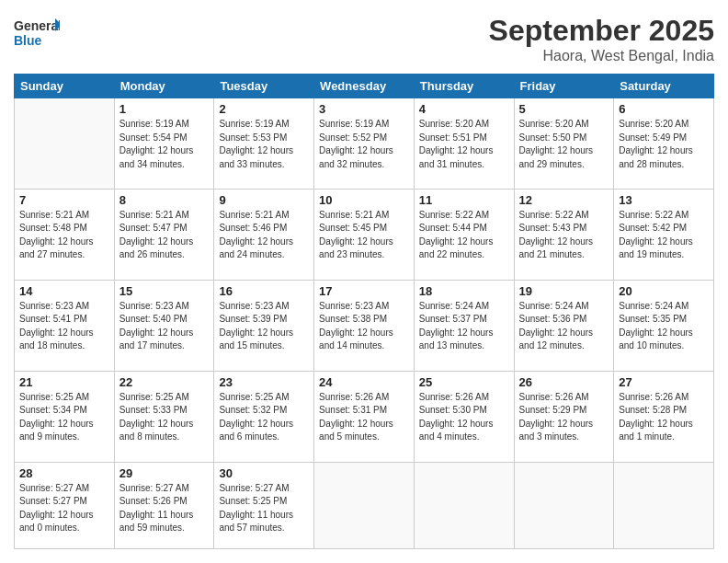 The image size is (728, 563). Describe the element at coordinates (463, 86) in the screenshot. I see `calendar-day-header: Thursday` at that location.